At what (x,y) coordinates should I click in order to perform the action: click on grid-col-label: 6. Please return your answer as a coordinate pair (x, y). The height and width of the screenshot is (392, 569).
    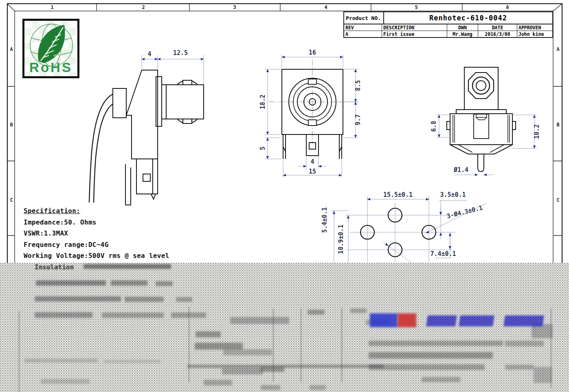
    Looking at the image, I should click on (507, 7).